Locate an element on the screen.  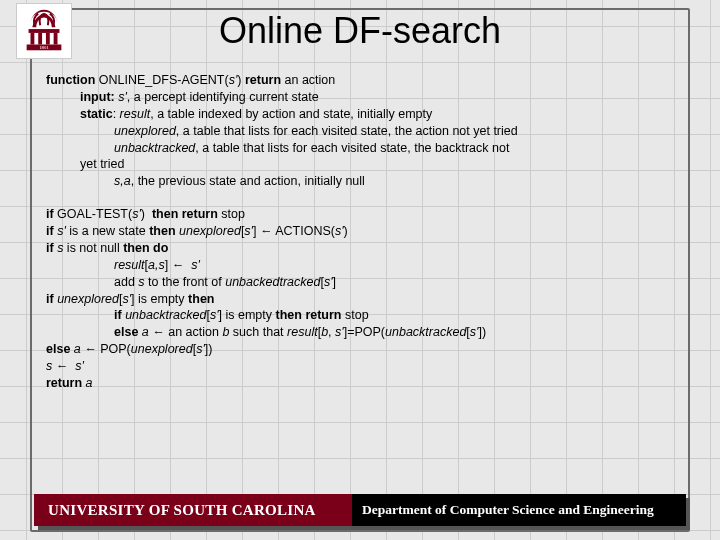
footer-bar: UNIVERSITY OF SOUTH CAROLINA Department … is located at coordinates (360, 510).